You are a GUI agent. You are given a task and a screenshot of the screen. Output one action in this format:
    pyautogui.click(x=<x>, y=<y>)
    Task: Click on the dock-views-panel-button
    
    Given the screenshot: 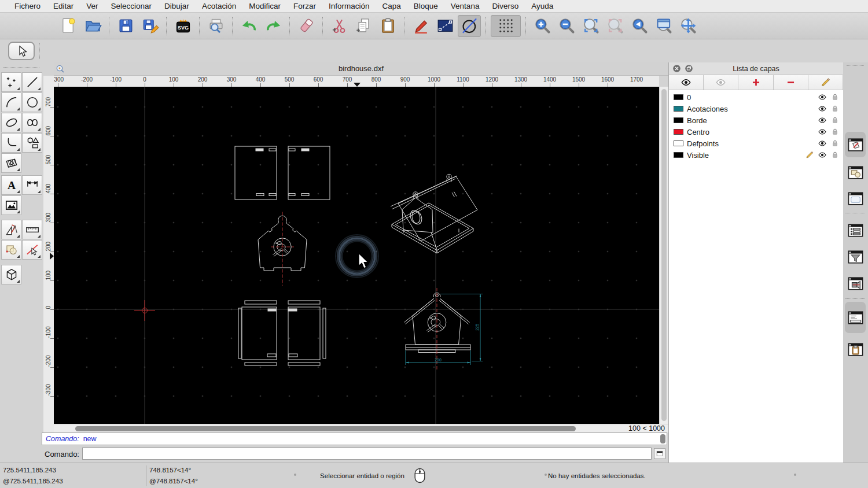 What is the action you would take?
    pyautogui.click(x=855, y=198)
    